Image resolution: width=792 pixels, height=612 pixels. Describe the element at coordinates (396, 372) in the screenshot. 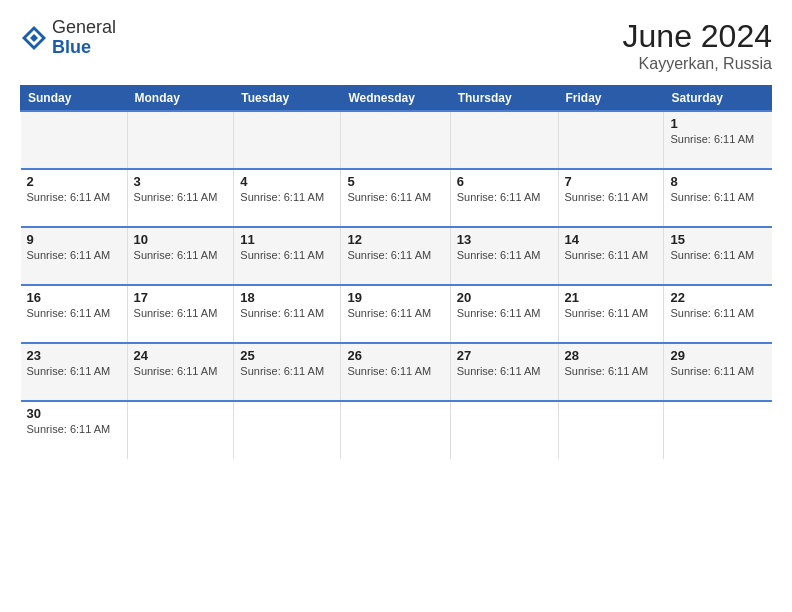

I see `calendar-day: 26Sunrise: 6:11 AM` at that location.